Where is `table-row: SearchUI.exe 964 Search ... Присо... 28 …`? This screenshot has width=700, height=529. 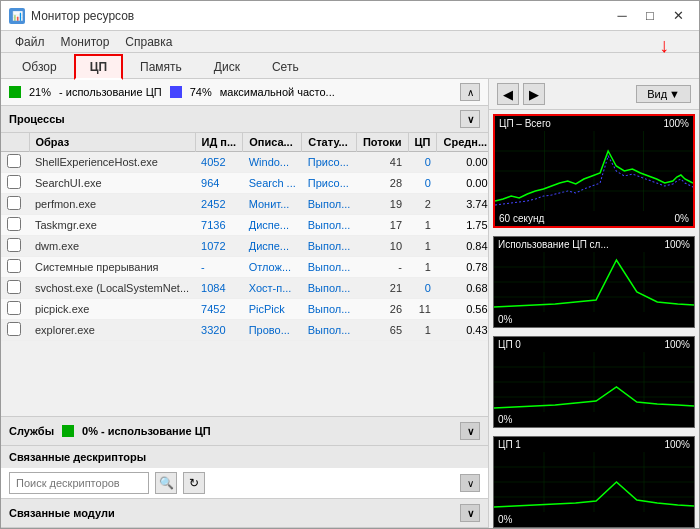
table-row: SearchUI.exe 964 Search ... Присо... 28 … is located at coordinates (244, 184).